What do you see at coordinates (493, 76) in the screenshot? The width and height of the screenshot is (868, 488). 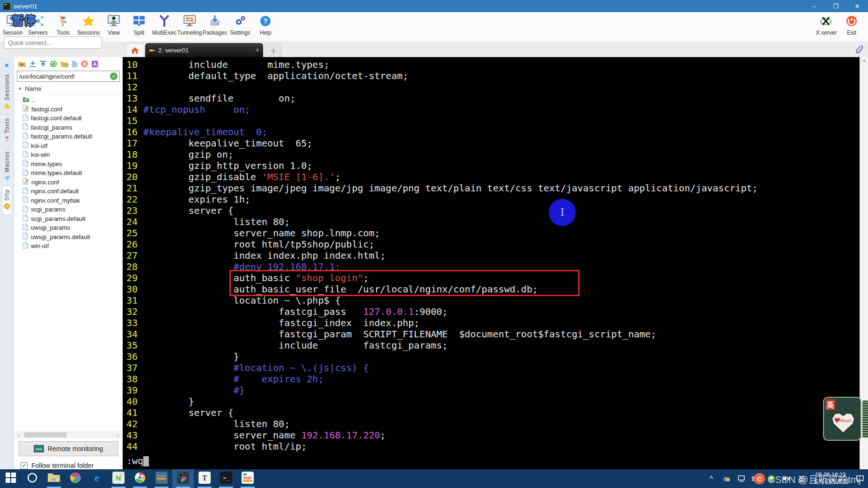 I see `code-line-11: 11 default_type application/octet-stream…` at bounding box center [493, 76].